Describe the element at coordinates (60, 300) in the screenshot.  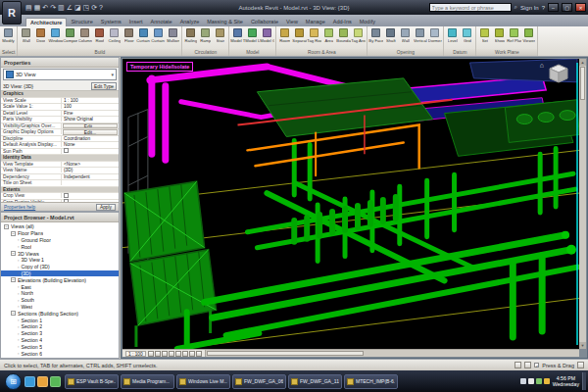
I see `browser-item-south: ▫South` at that location.